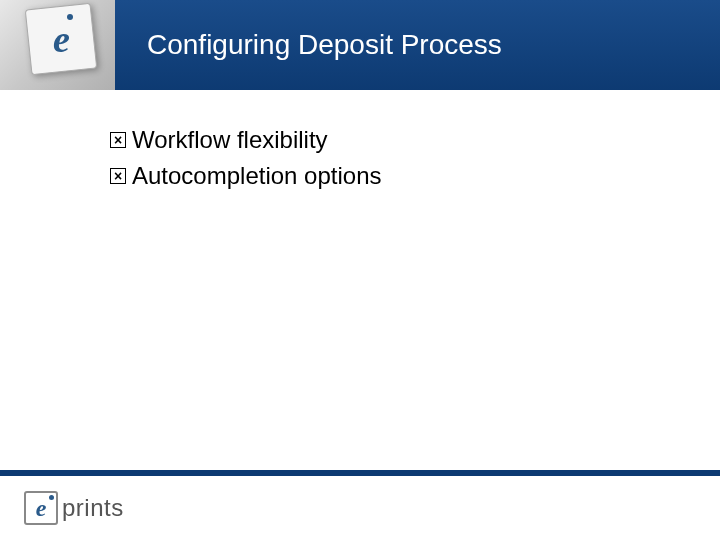 The image size is (720, 540). Describe the element at coordinates (415, 140) in the screenshot. I see `list-item: × Workflow flexibility` at that location.